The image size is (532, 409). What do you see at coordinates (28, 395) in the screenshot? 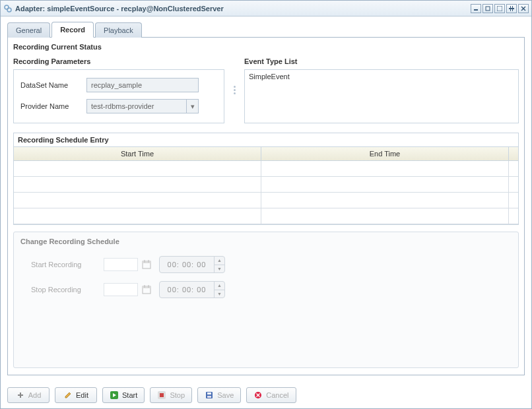
I see `add-button: Add` at bounding box center [28, 395].